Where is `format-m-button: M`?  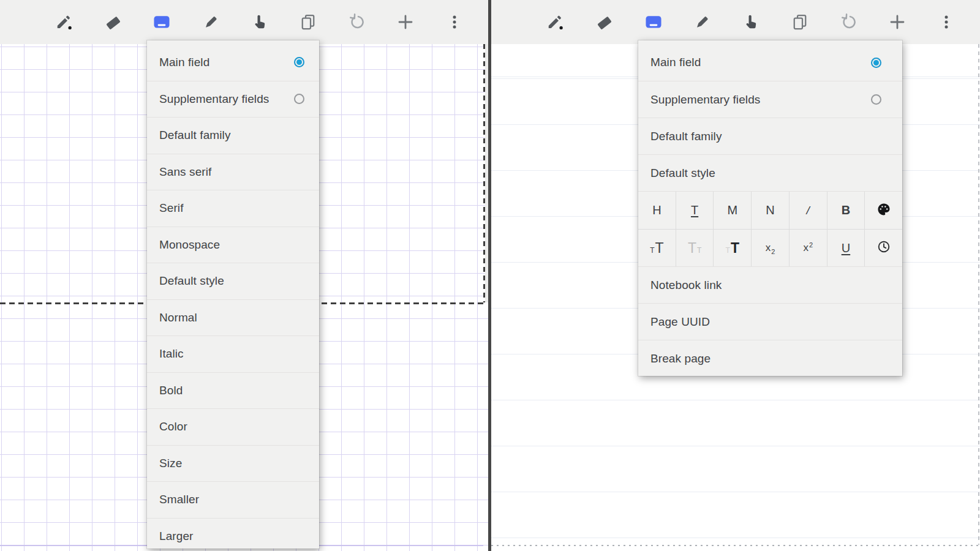 format-m-button: M is located at coordinates (732, 211).